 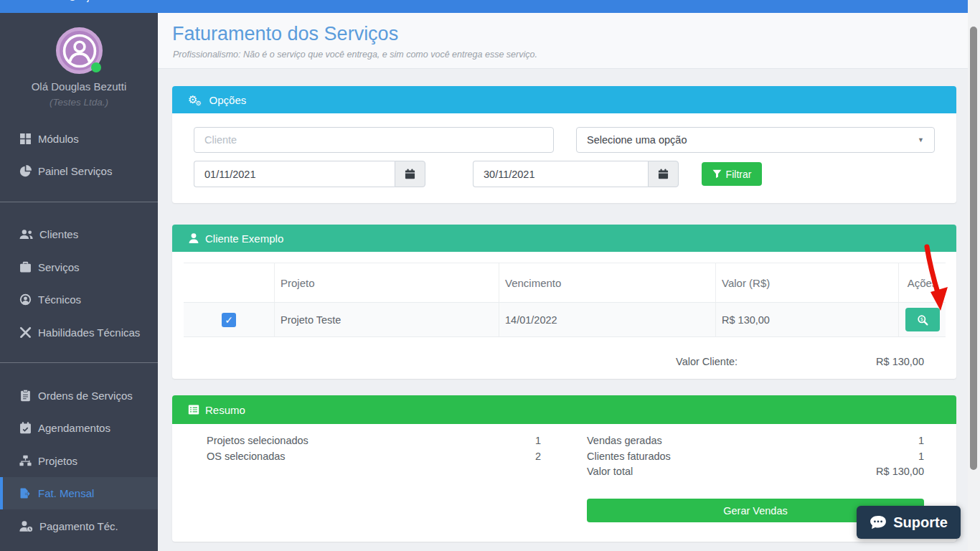 I want to click on page-scrollbar, so click(x=974, y=276).